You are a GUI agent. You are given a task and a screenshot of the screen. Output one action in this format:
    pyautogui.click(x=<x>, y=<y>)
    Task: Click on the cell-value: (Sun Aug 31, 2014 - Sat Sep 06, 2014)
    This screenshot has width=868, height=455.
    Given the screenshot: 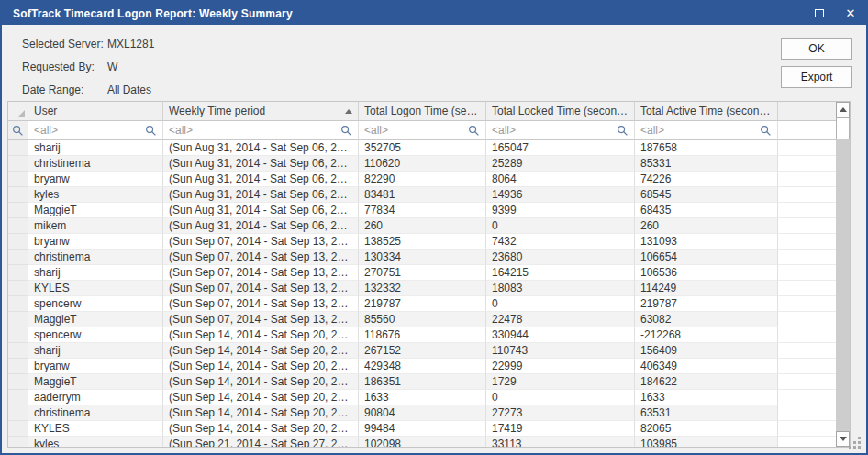 What is the action you would take?
    pyautogui.click(x=261, y=179)
    